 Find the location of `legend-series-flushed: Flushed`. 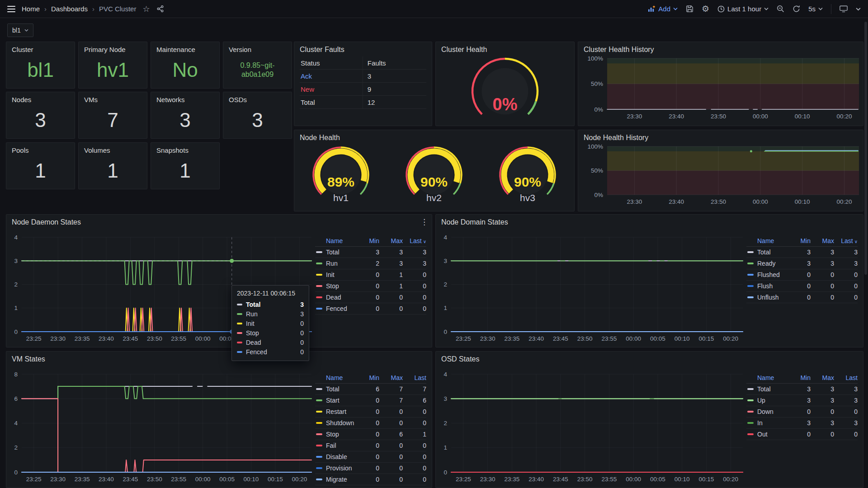

legend-series-flushed: Flushed is located at coordinates (767, 275).